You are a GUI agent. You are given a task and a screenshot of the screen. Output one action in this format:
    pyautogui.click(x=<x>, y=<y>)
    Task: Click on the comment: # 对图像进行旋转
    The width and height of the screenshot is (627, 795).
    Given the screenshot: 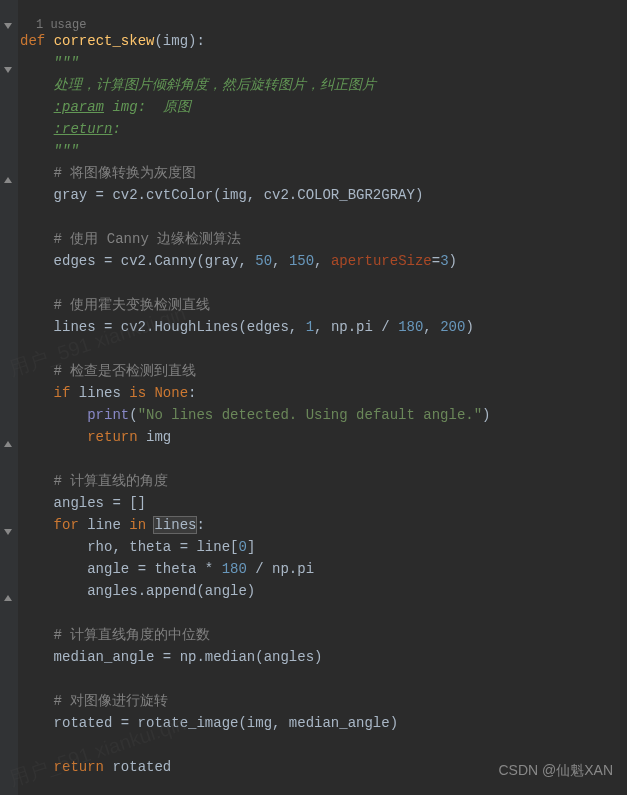 What is the action you would take?
    pyautogui.click(x=112, y=701)
    